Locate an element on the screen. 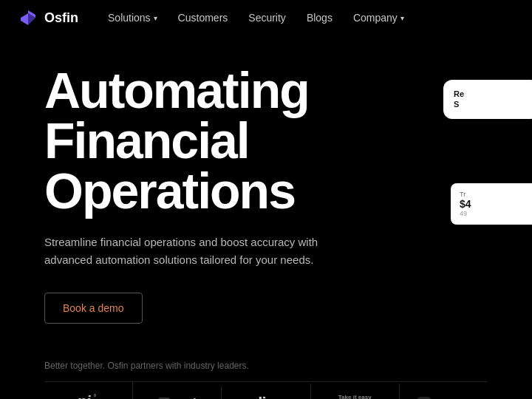 Image resolution: width=532 pixels, height=399 pixels. partner-pharmeasy: Take it easy PharmEasy is located at coordinates (355, 392).